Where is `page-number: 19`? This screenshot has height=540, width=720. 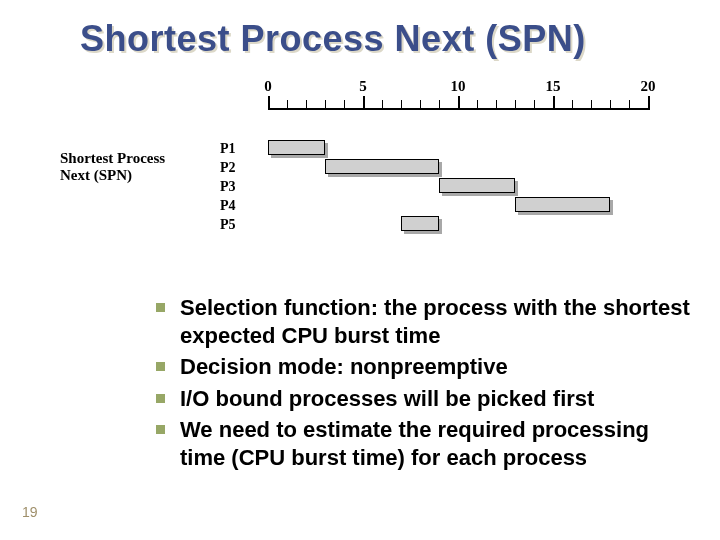
page-number: 19 is located at coordinates (30, 512).